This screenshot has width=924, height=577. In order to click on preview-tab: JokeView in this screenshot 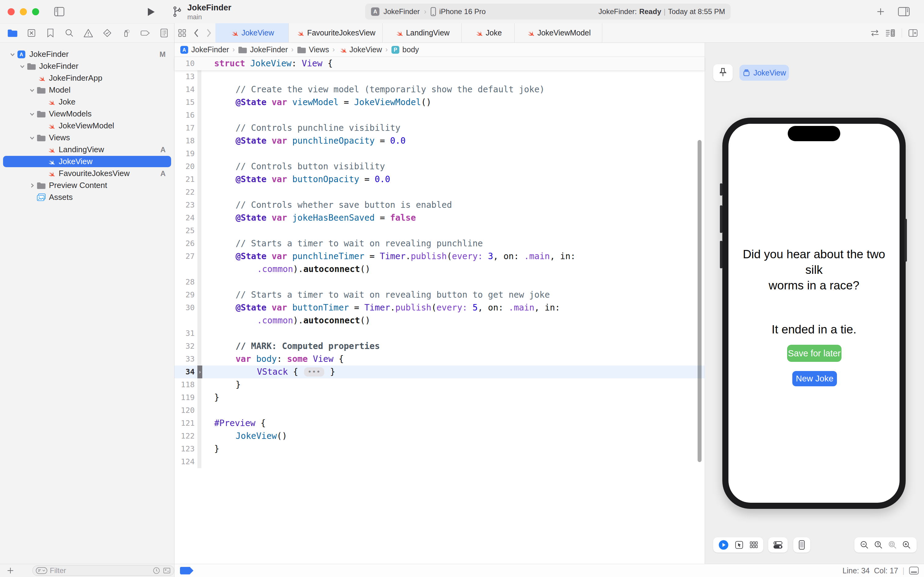, I will do `click(764, 73)`.